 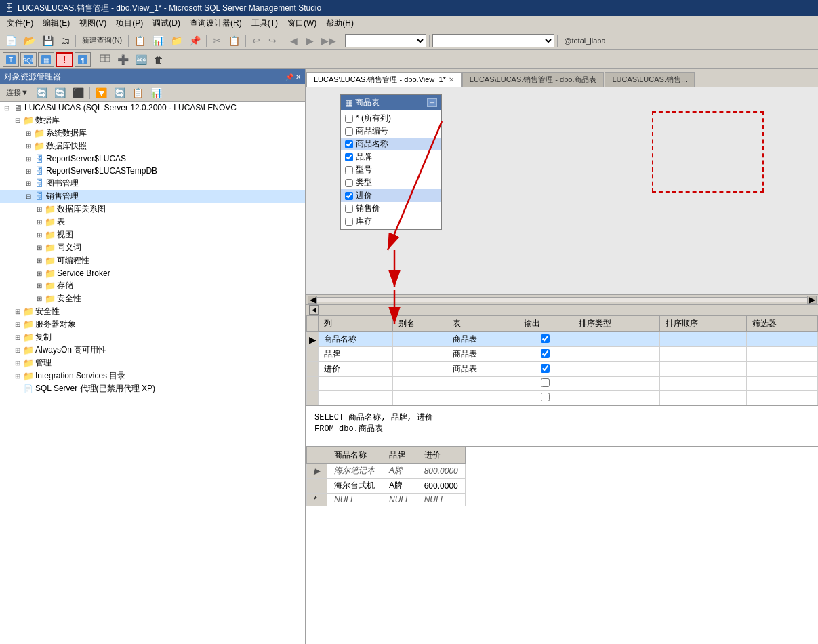 What do you see at coordinates (39, 248) in the screenshot?
I see `syn-expand: ⊞` at bounding box center [39, 248].